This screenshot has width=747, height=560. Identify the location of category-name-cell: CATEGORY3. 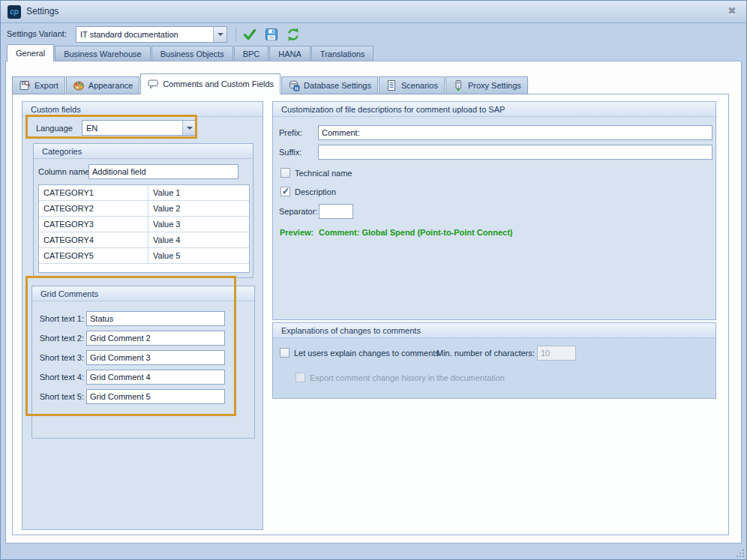
(94, 224).